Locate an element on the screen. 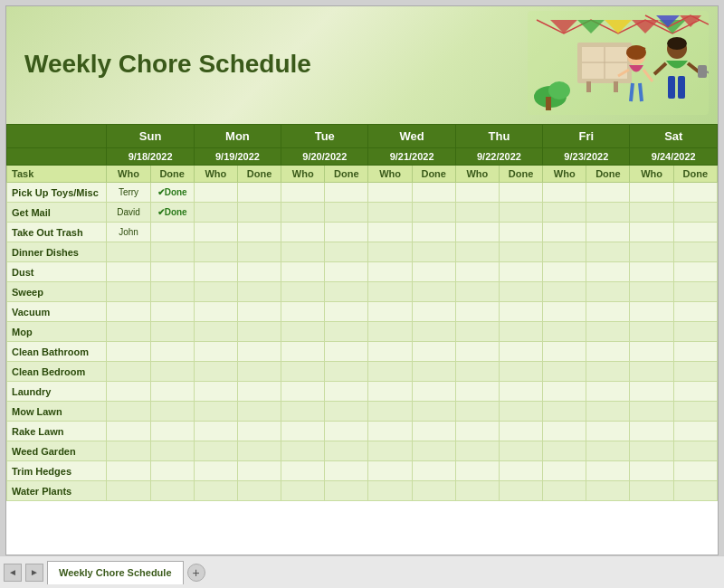 The image size is (724, 588). who-cell-row7-day6 is located at coordinates (652, 332).